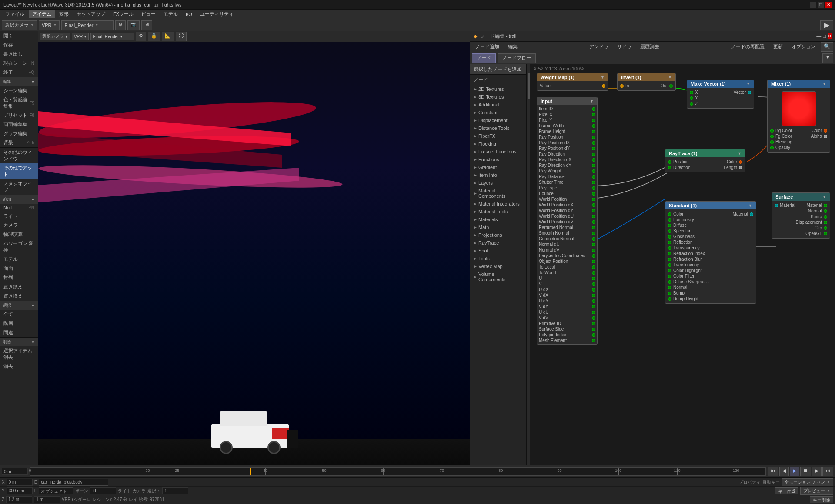 This screenshot has height=504, width=835. What do you see at coordinates (572, 82) in the screenshot?
I see `weight-map-node: Weight Map (1) ▼ Value` at bounding box center [572, 82].